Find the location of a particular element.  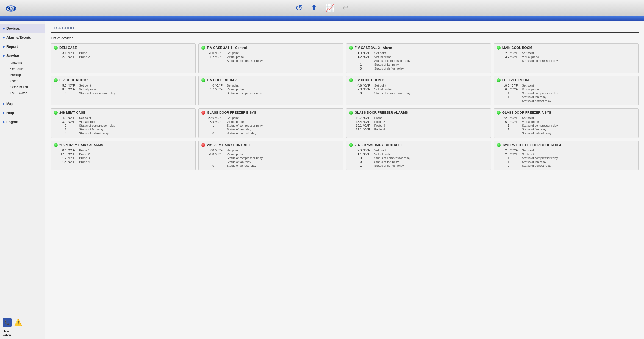

sidebar-item-alarms: ▶ Alarms/Events is located at coordinates (23, 37).